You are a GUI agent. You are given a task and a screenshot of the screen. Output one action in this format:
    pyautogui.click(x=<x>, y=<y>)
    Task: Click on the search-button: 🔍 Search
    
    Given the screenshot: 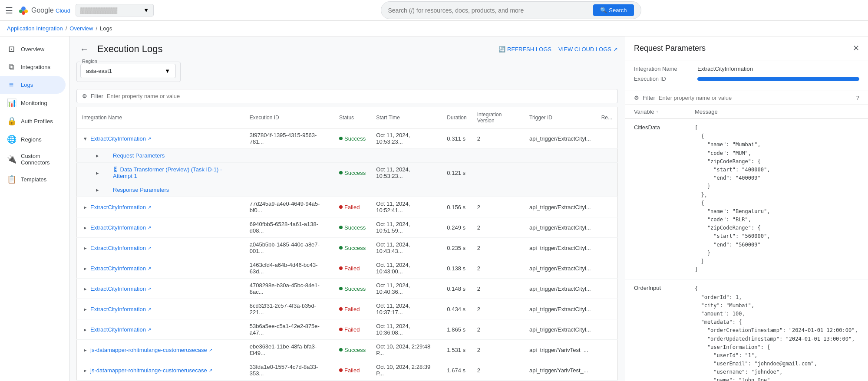 What is the action you would take?
    pyautogui.click(x=613, y=10)
    